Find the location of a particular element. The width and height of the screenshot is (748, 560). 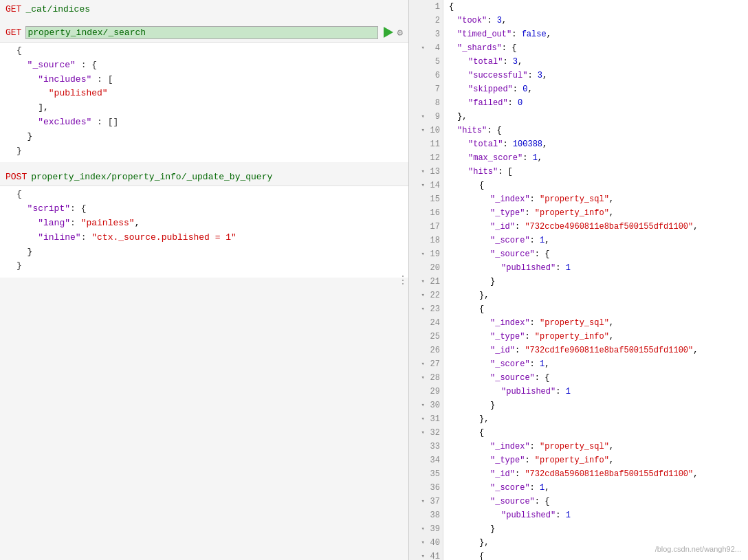

line-number: ▾21 is located at coordinates (426, 282).